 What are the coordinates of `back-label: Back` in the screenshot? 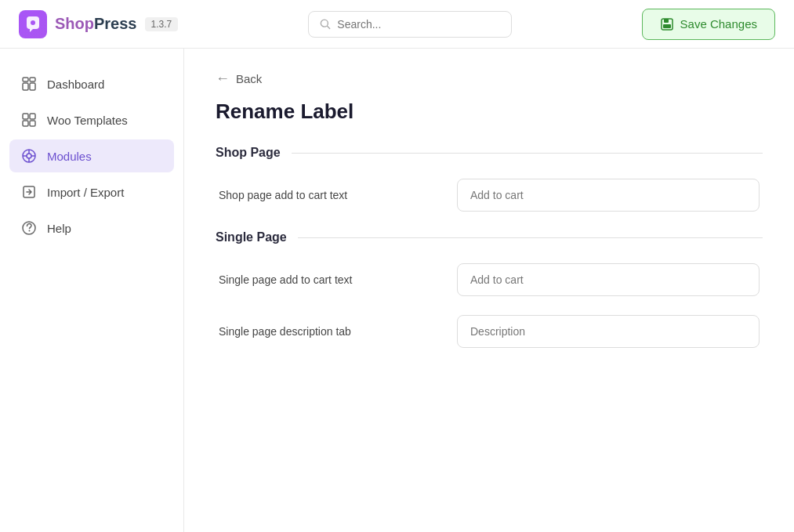 It's located at (249, 78).